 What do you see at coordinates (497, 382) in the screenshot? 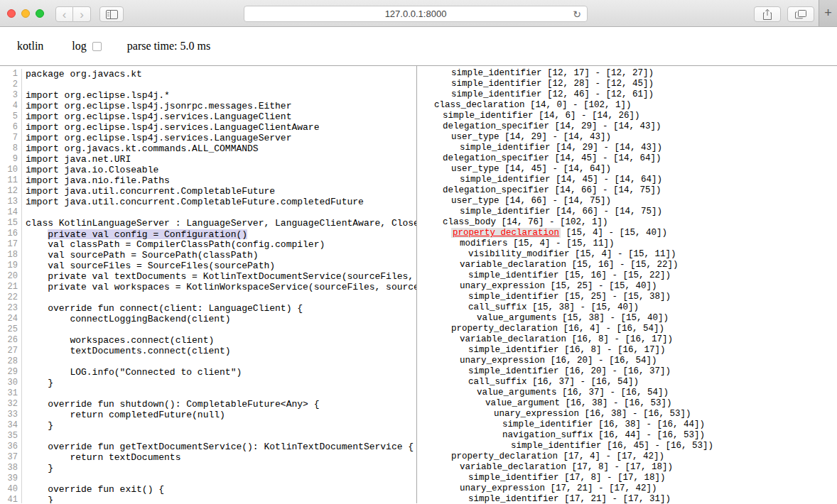
I see `node-name: call_suffix` at bounding box center [497, 382].